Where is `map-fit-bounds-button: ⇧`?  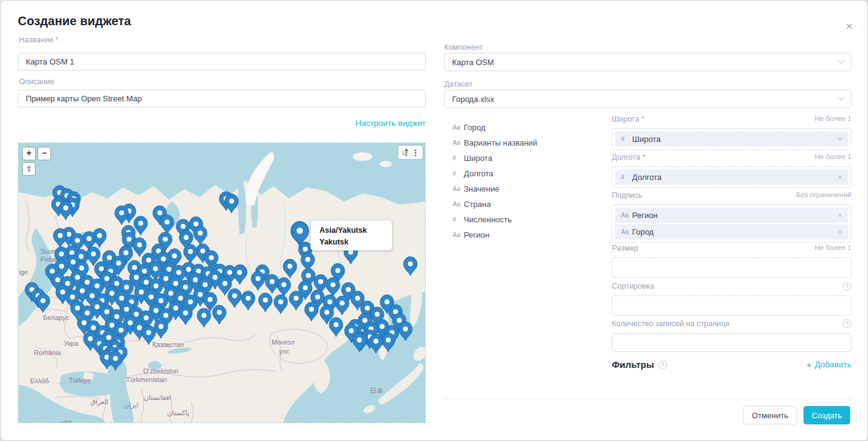 map-fit-bounds-button: ⇧ is located at coordinates (29, 169).